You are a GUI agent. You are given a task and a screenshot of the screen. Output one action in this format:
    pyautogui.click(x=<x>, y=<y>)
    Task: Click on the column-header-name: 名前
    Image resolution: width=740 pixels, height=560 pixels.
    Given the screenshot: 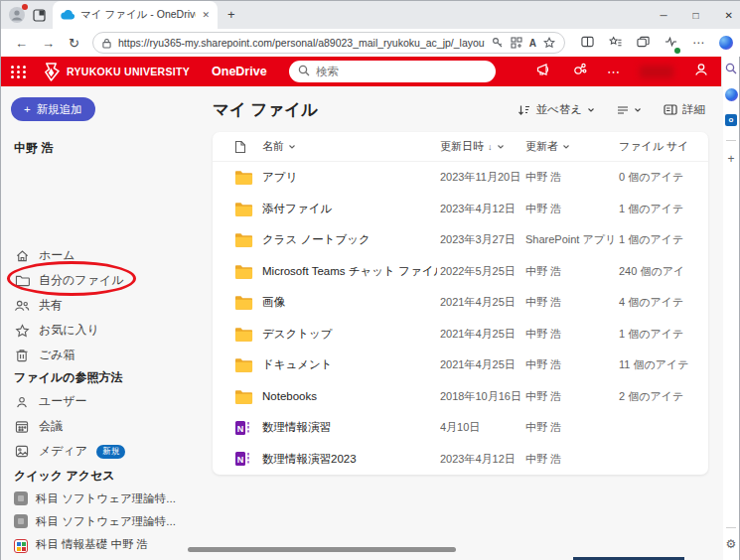 What is the action you would take?
    pyautogui.click(x=350, y=147)
    